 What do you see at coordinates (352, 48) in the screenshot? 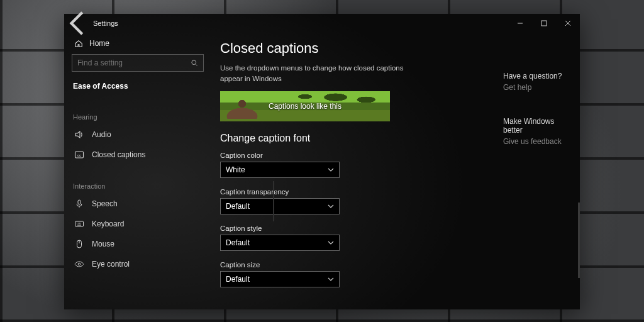
I see `page-title: Closed captions` at bounding box center [352, 48].